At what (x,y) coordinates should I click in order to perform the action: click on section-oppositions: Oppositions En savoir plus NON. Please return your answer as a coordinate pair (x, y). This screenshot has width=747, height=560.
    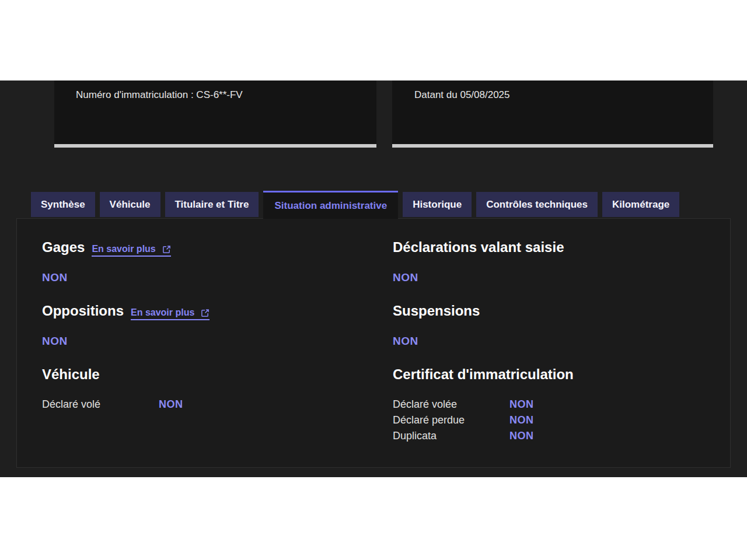
    Looking at the image, I should click on (217, 325).